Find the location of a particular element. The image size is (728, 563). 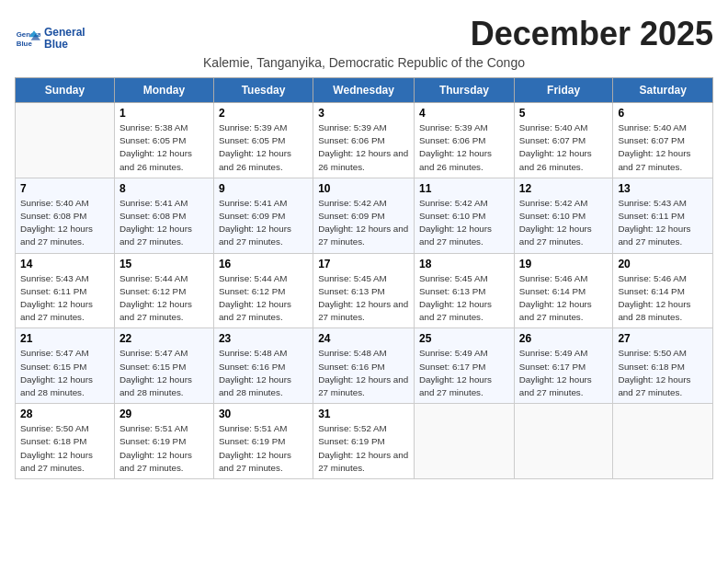

day-number: 4 is located at coordinates (464, 113).